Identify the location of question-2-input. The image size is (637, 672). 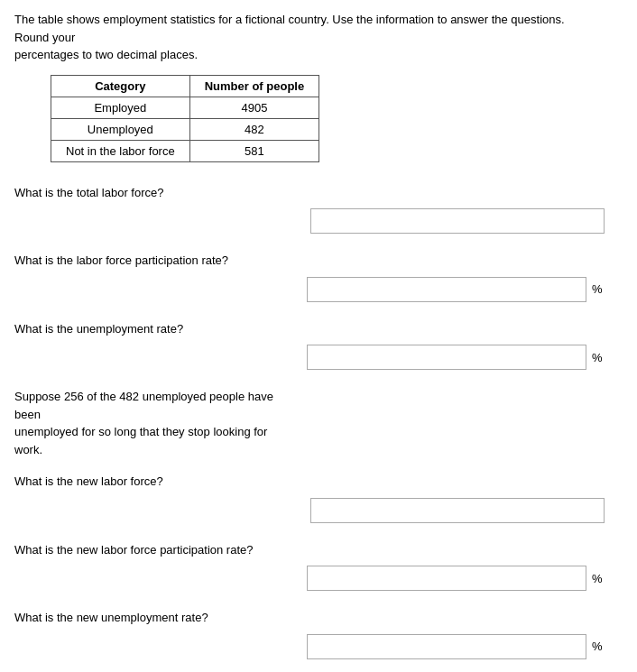
(447, 290).